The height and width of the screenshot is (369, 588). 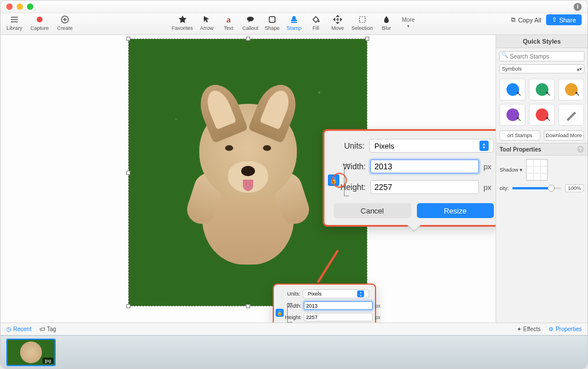 I want to click on file-extension-badge: jpg, so click(x=48, y=360).